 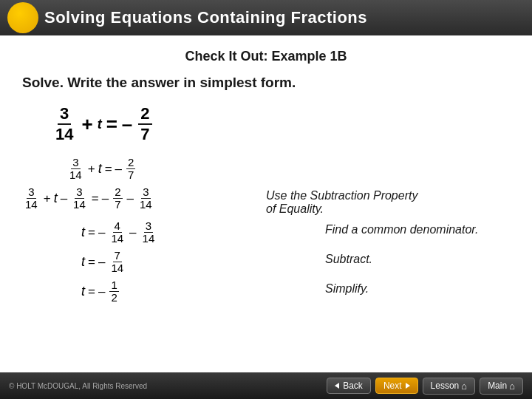 I want to click on lesson-label: Lesson, so click(x=445, y=386).